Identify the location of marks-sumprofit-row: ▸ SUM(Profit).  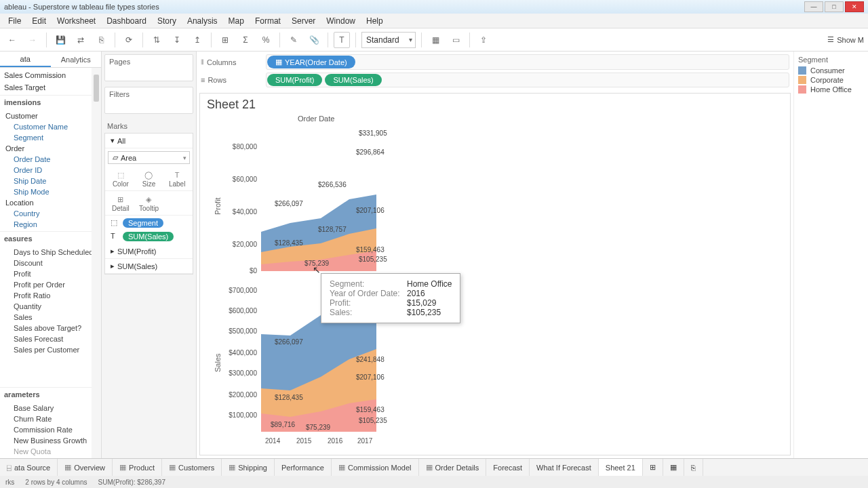
(149, 251).